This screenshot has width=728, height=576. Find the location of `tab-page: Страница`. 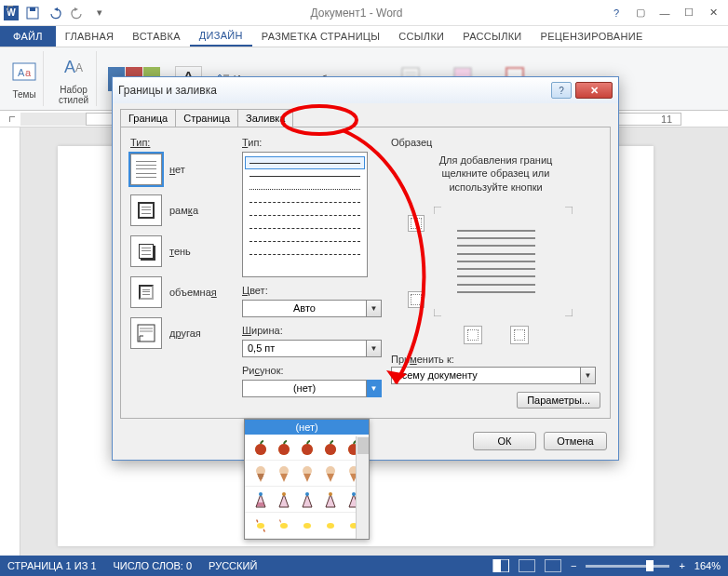

tab-page: Страница is located at coordinates (207, 117).